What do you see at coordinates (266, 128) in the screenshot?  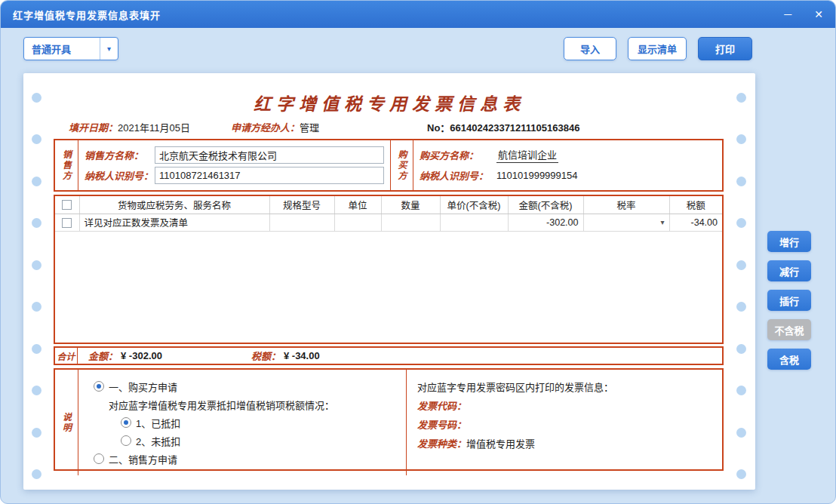 I see `agent-label: 申请方经办人：` at bounding box center [266, 128].